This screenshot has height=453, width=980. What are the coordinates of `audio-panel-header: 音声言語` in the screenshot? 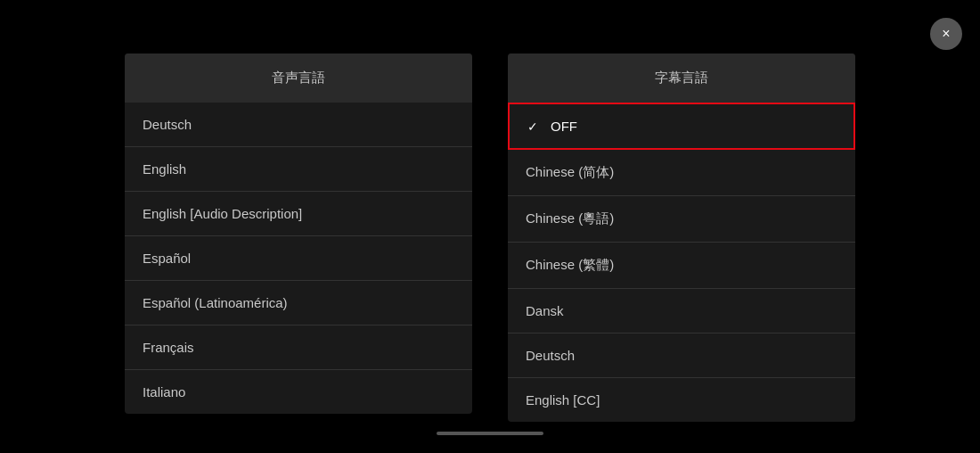 It's located at (298, 78).